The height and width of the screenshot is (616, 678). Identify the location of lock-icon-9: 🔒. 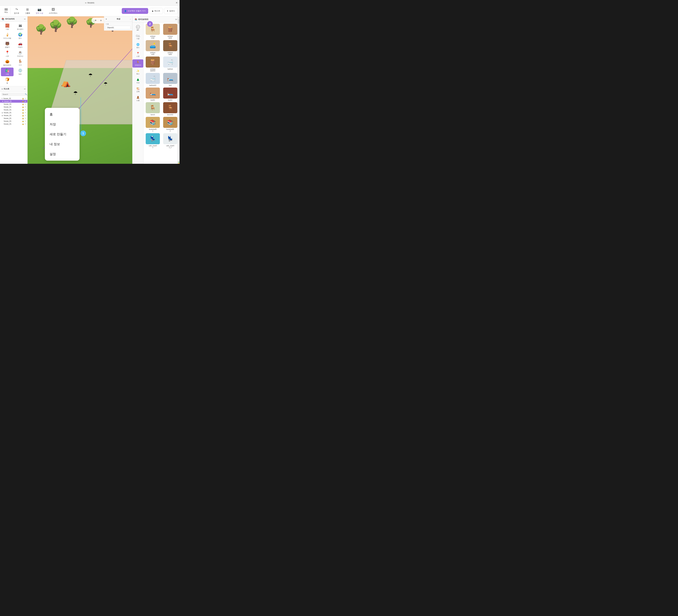
(23, 121).